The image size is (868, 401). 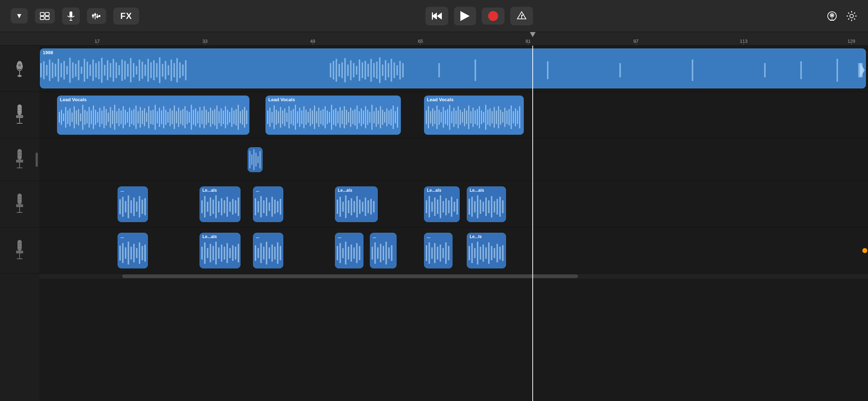 What do you see at coordinates (220, 251) in the screenshot?
I see `clip-t5-2: Le...als` at bounding box center [220, 251].